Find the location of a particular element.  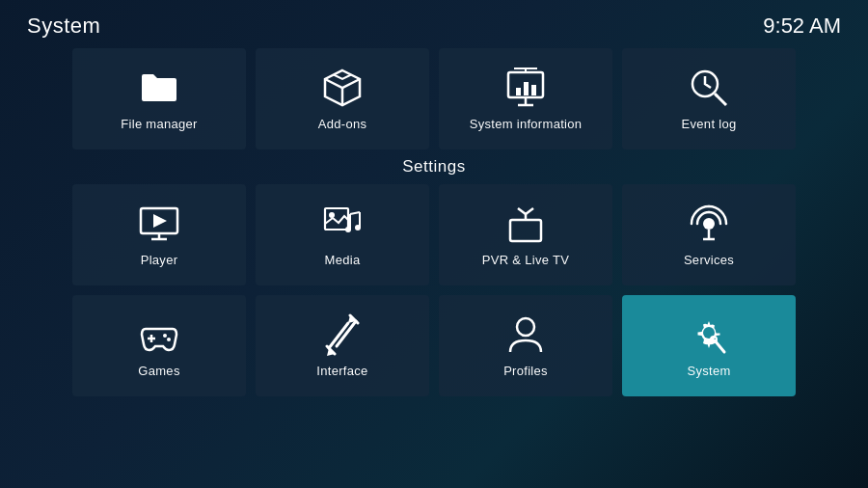

page-title: System is located at coordinates (64, 26).